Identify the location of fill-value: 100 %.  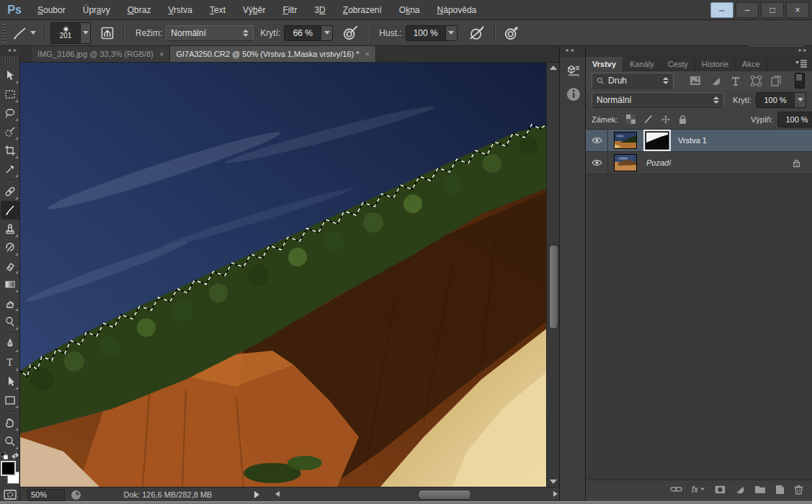
(795, 120).